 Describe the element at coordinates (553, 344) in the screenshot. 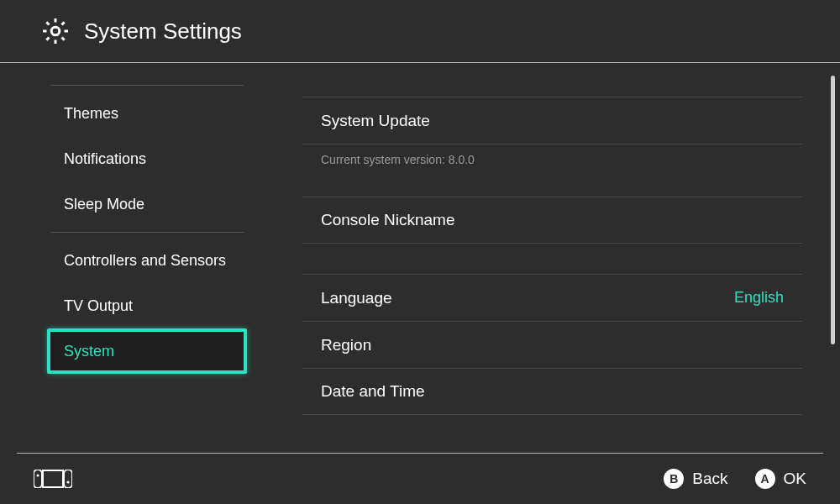

I see `row-region: Region` at that location.